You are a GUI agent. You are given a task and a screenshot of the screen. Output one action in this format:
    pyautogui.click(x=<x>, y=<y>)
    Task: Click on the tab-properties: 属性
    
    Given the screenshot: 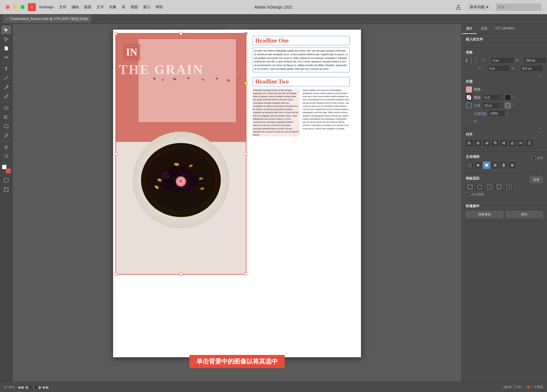 What is the action you would take?
    pyautogui.click(x=469, y=29)
    